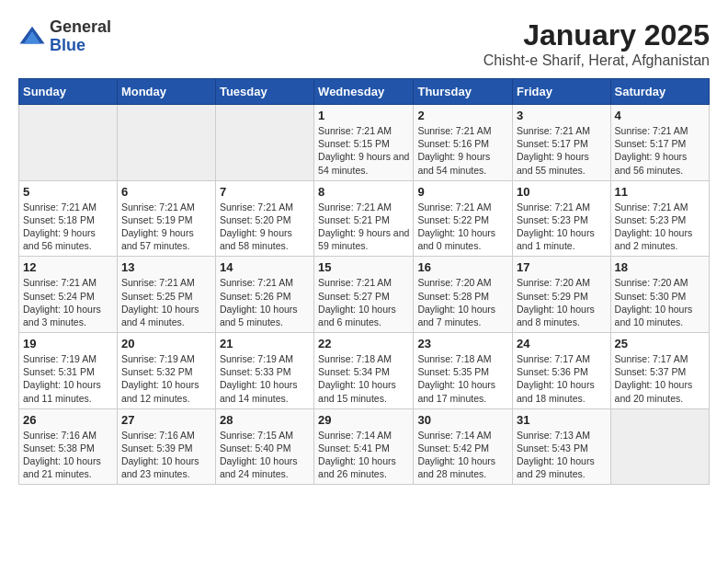  I want to click on day-detail: Sunrise: 7:20 AMSunset: 5:28 PMDaylight:…, so click(456, 302).